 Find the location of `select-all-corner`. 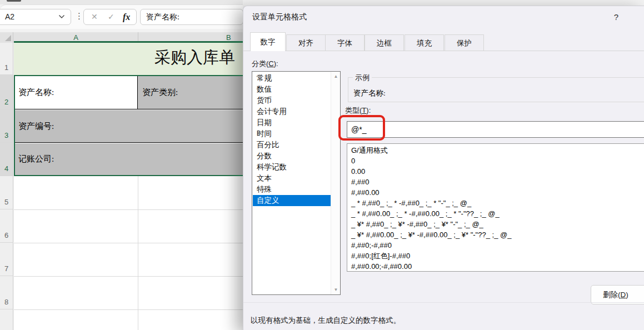

select-all-corner is located at coordinates (7, 38).